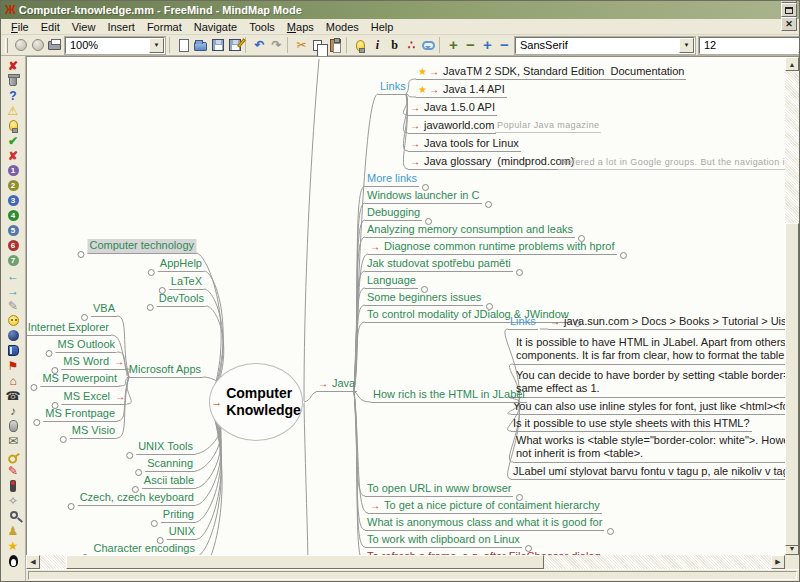  What do you see at coordinates (20, 27) in the screenshot?
I see `menu-file: File` at bounding box center [20, 27].